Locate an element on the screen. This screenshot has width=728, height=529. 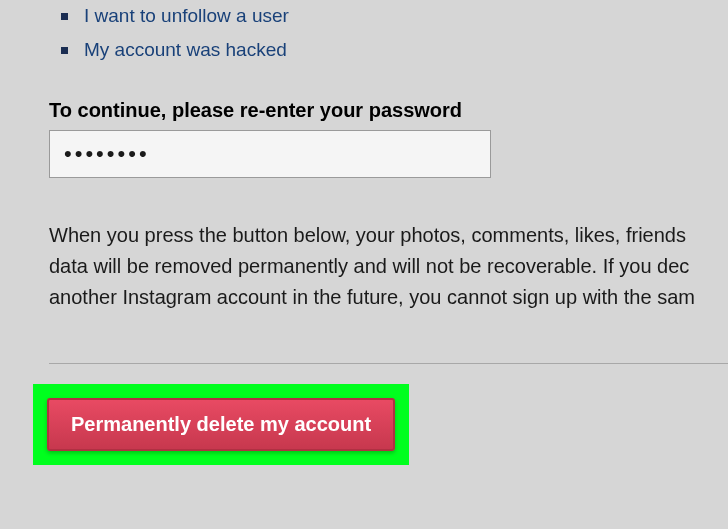
warning-line: When you press the button below, your ph… is located at coordinates (388, 236).